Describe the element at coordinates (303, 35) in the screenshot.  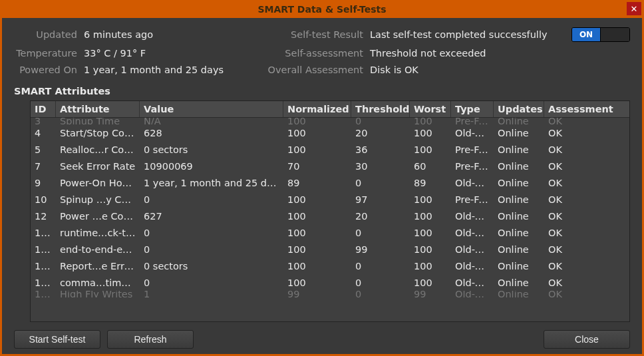
I see `label-selftest-result: Self-test Result` at that location.